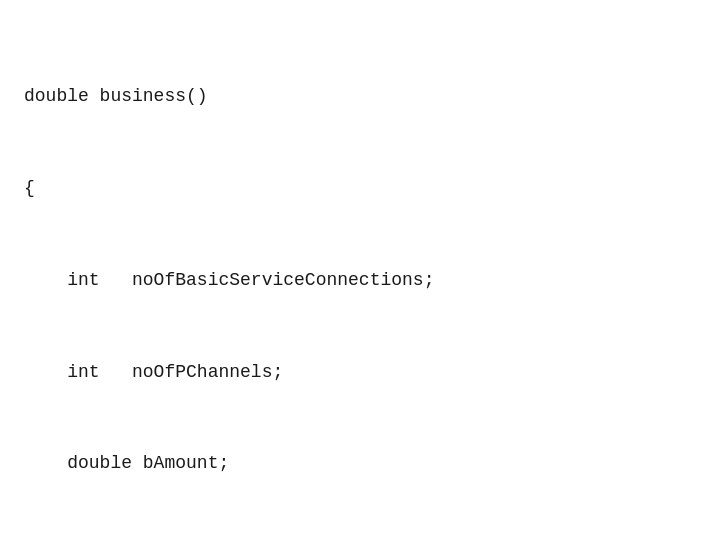 The height and width of the screenshot is (540, 720). I want to click on code-line-3: int noOfBasicServiceConnections;, so click(360, 280).